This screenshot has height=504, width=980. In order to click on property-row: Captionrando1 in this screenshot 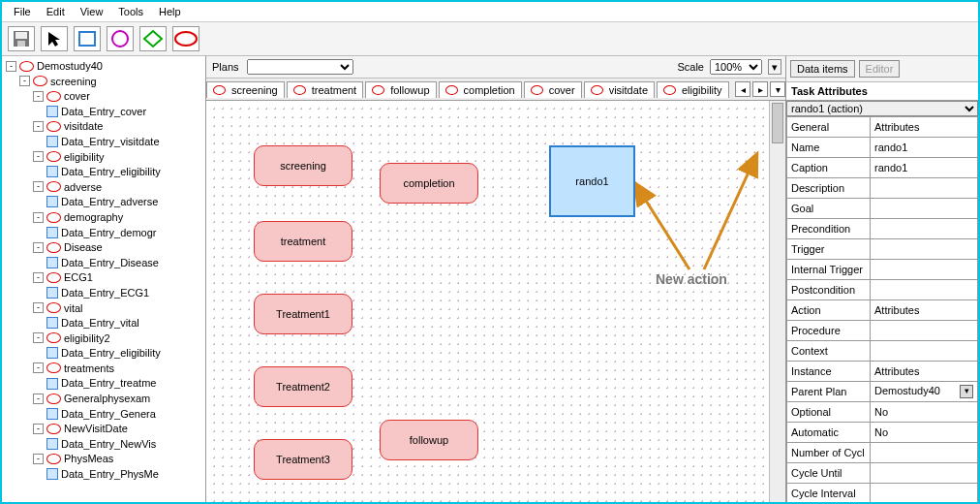, I will do `click(883, 169)`.